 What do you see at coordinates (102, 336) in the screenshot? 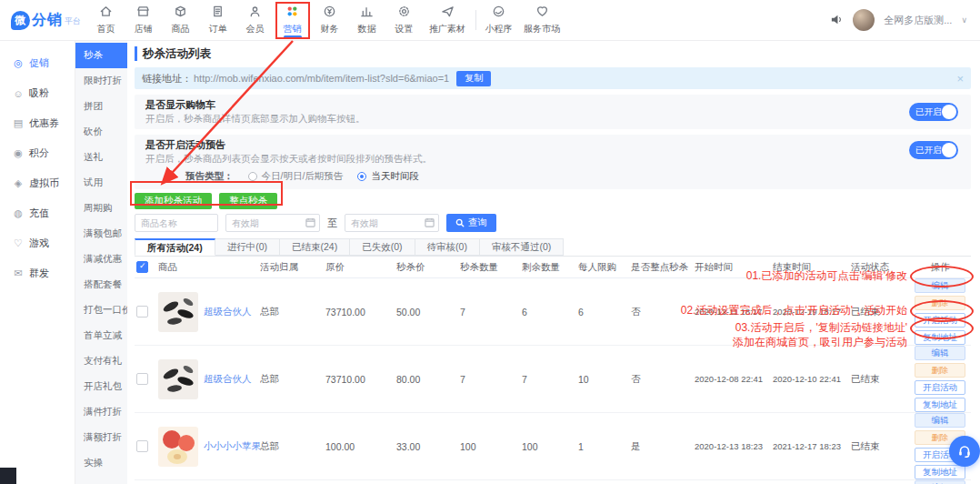
I see `submenu-item: 首单立减` at bounding box center [102, 336].